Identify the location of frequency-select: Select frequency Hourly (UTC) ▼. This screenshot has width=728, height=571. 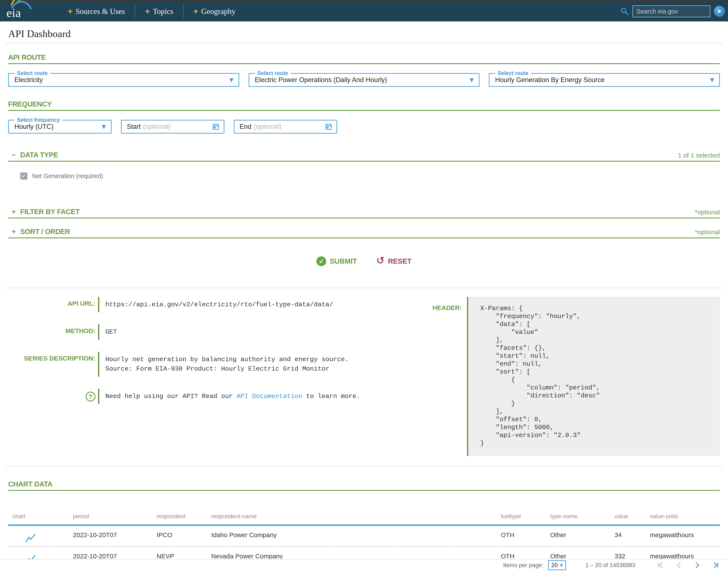
(60, 126).